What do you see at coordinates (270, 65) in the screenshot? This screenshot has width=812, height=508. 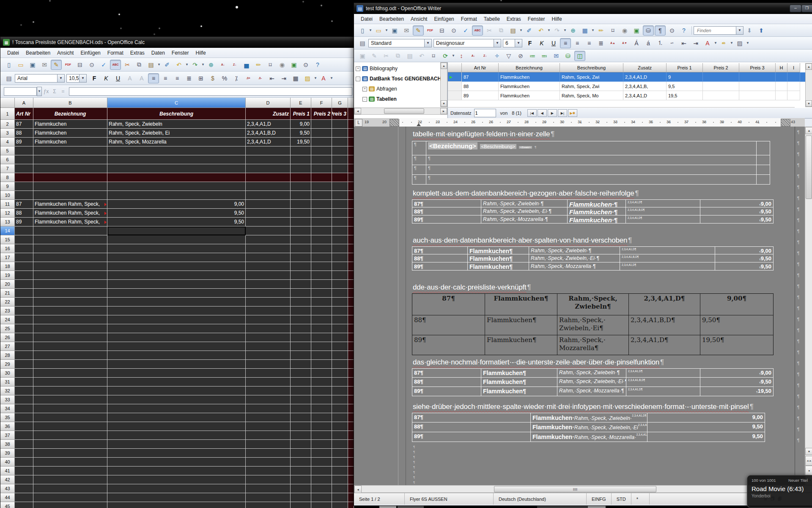 I see `find-replace-icon: ⌑` at bounding box center [270, 65].